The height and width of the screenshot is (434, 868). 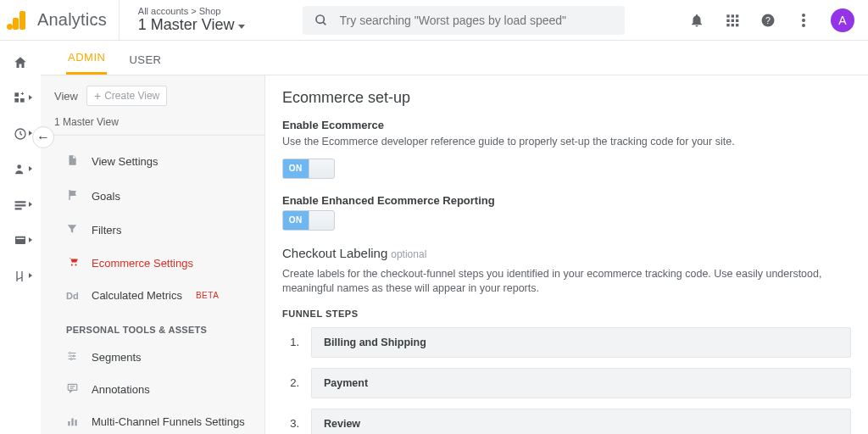 I want to click on chat-icon, so click(x=74, y=390).